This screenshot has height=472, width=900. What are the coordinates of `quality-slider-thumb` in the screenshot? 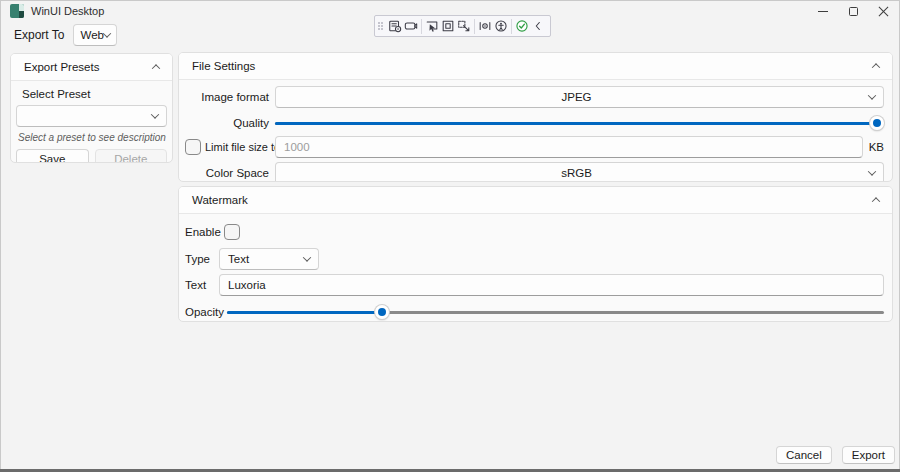 It's located at (877, 123).